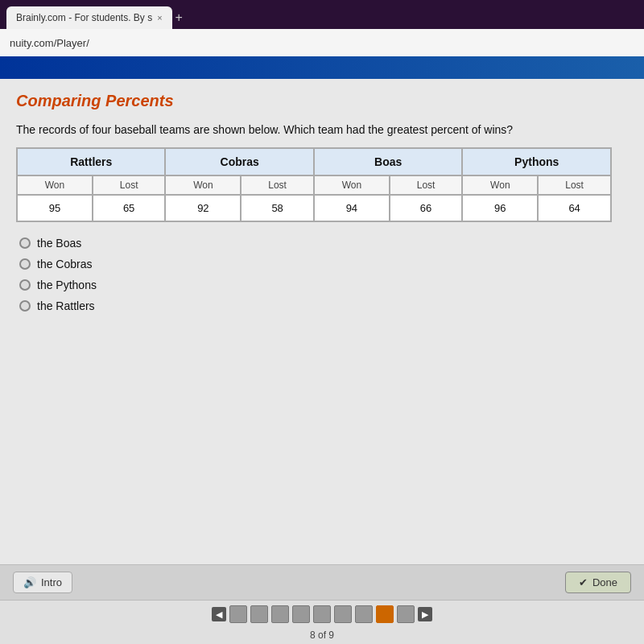  I want to click on team-header-cobras: Cobras, so click(239, 162).